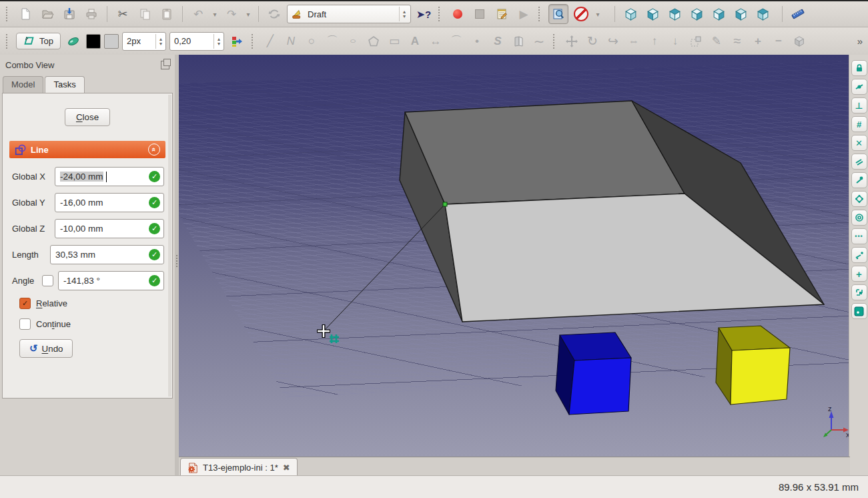 This screenshot has height=498, width=868. I want to click on global-y-input: -16,00 mm ✓, so click(109, 203).